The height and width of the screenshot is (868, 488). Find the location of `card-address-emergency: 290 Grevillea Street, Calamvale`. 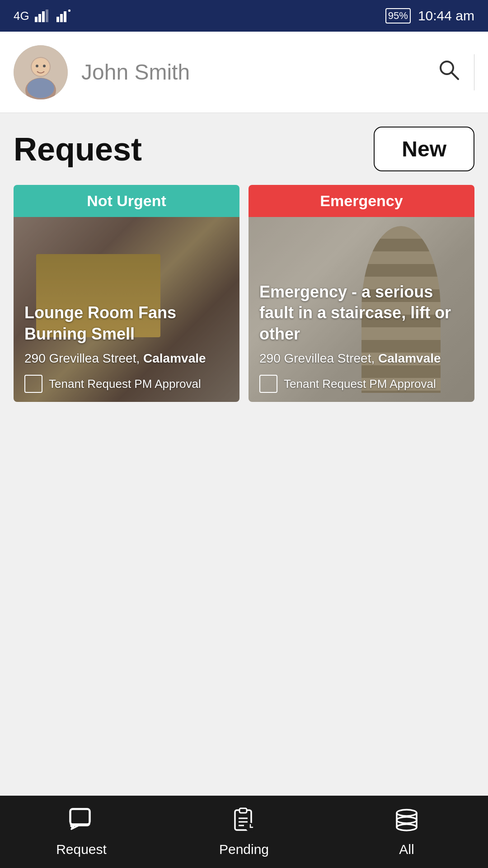

card-address-emergency: 290 Grevillea Street, Calamvale is located at coordinates (361, 359).